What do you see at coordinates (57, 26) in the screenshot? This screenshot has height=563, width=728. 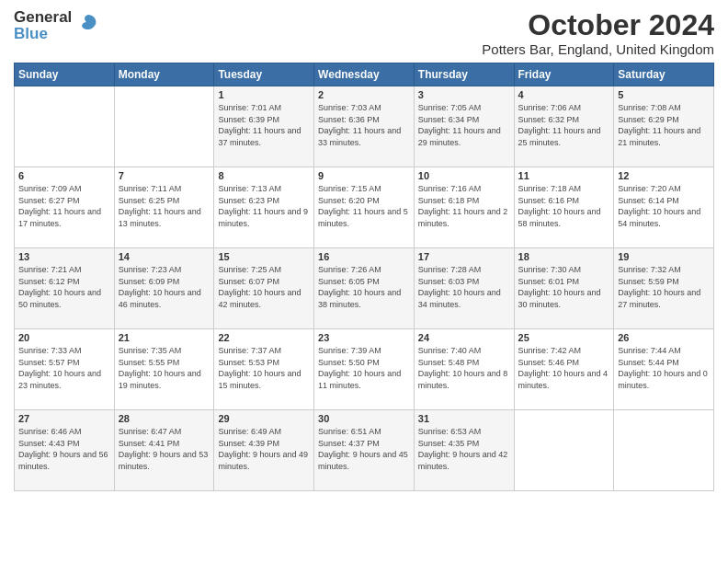 I see `logo: General Blue` at bounding box center [57, 26].